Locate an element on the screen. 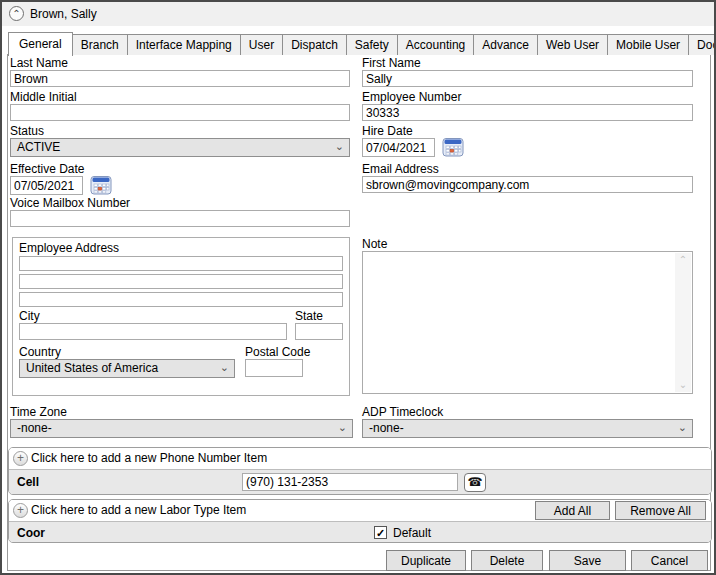  hire-date-field is located at coordinates (398, 148).